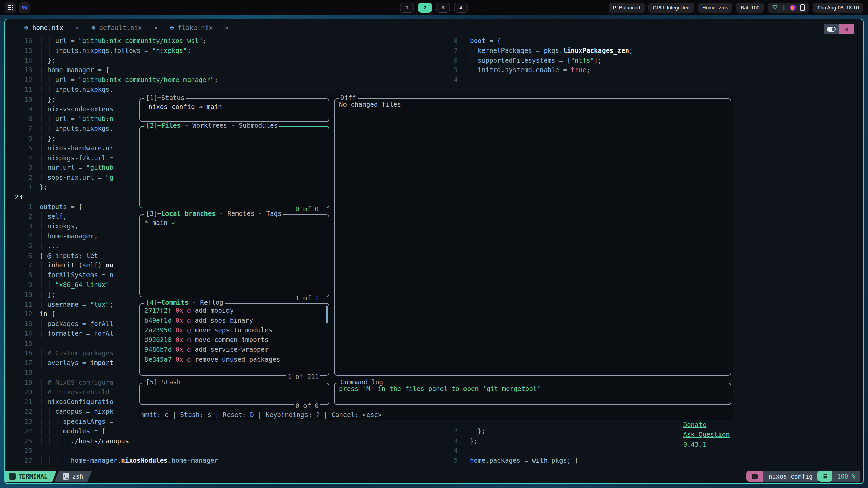 The height and width of the screenshot is (488, 868). I want to click on float-toggle-button, so click(831, 29).